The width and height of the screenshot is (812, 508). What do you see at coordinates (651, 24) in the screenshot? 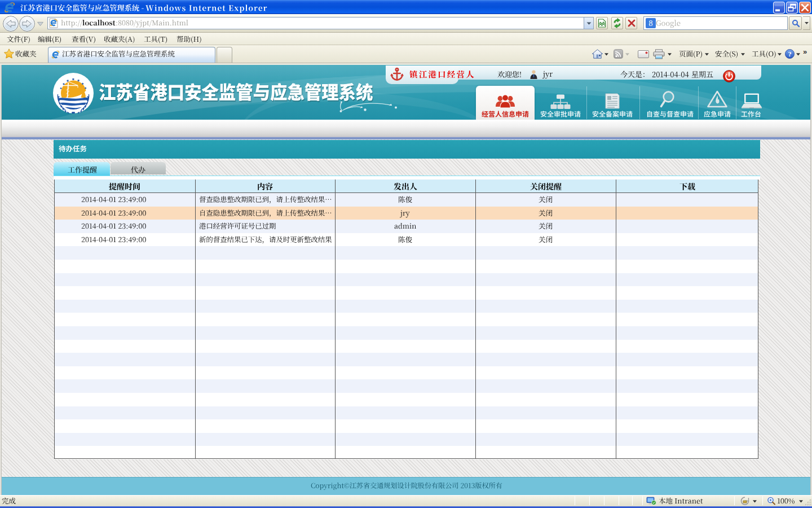
I see `svg-text: 8` at bounding box center [651, 24].